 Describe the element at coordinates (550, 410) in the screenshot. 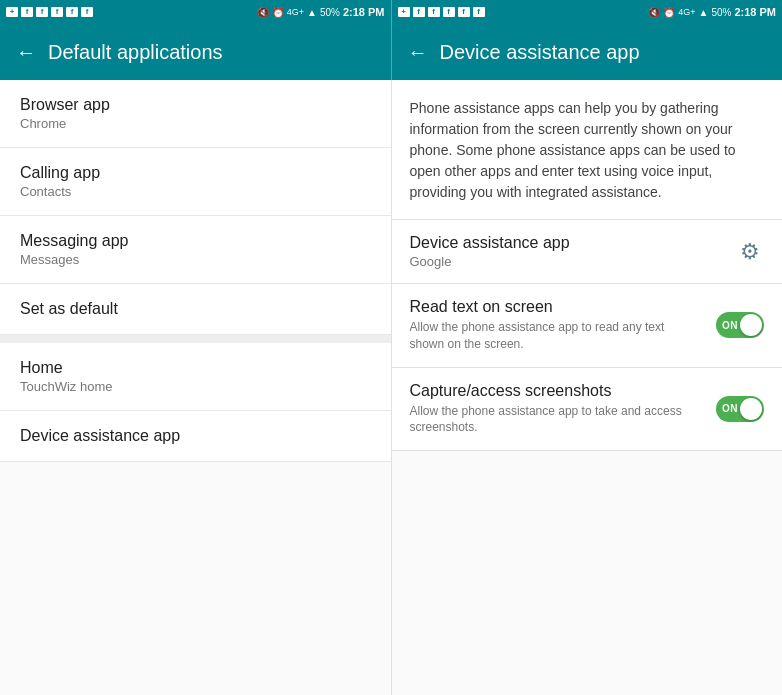

I see `capture-screenshots-text: Capture/access screenshots Allow the pho…` at that location.